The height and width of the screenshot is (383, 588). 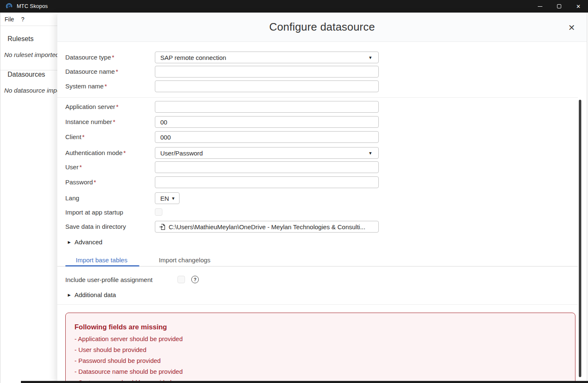 I want to click on import-at-startup-checkbox, so click(x=159, y=212).